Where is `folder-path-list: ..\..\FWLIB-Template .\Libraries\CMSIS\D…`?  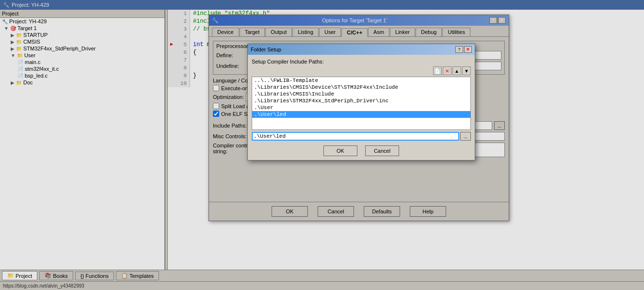
folder-path-list: ..\..\FWLIB-Template .\Libraries\CMSIS\D… is located at coordinates (361, 103).